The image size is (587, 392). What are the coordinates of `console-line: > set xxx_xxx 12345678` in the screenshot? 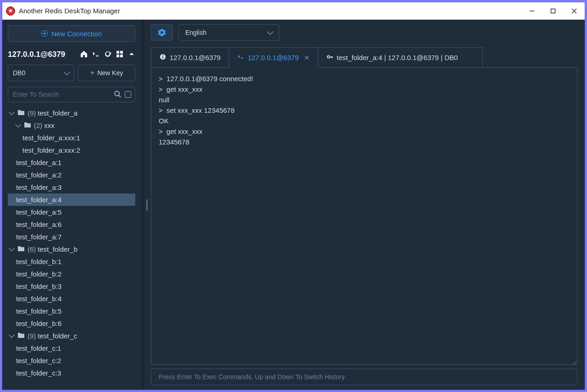 It's located at (364, 110).